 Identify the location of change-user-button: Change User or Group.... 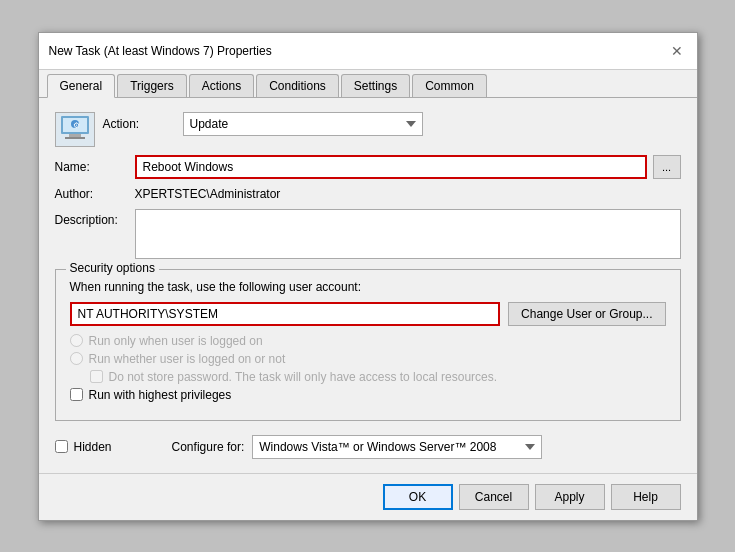
(586, 314).